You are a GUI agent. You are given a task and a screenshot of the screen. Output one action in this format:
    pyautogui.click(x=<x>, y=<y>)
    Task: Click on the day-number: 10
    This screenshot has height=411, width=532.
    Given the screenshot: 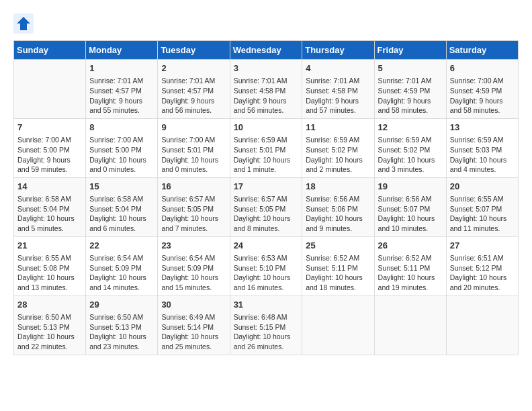 What is the action you would take?
    pyautogui.click(x=266, y=128)
    